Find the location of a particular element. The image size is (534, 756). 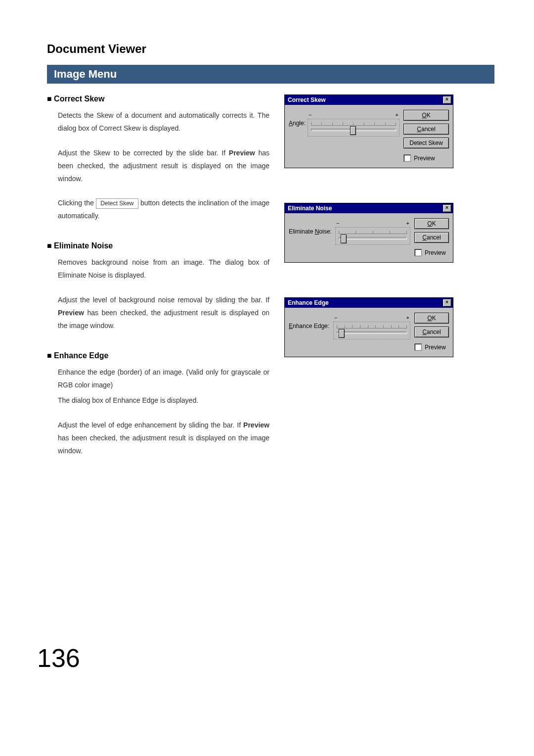

para: Clicking the Detect Skew button detects … is located at coordinates (164, 210).